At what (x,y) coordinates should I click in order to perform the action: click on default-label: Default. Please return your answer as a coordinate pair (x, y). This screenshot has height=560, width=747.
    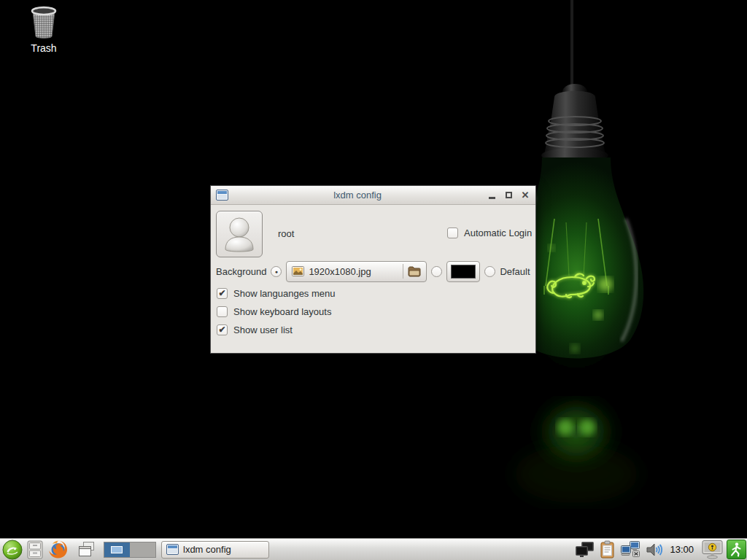
    Looking at the image, I should click on (515, 271).